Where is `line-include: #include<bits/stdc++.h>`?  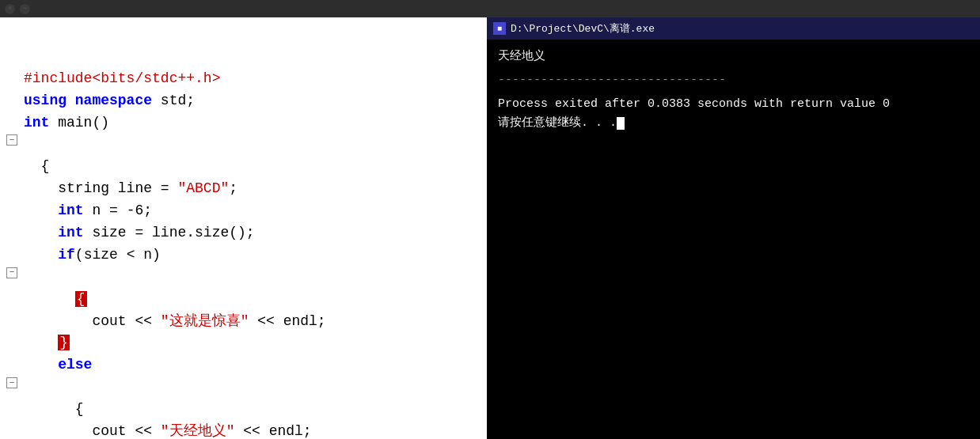 line-include: #include<bits/stdc++.h> is located at coordinates (252, 79).